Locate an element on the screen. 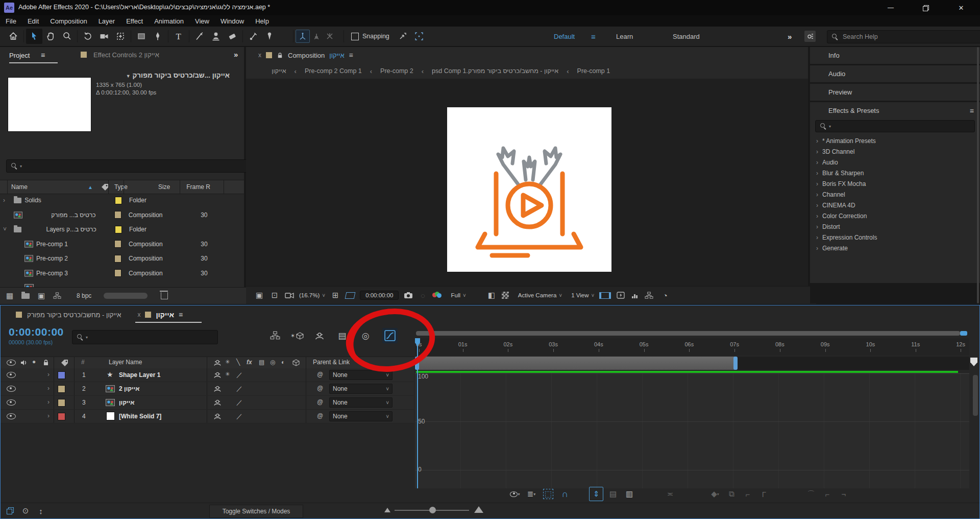 This screenshot has height=519, width=980. timeline-zoom-slider is located at coordinates (432, 510).